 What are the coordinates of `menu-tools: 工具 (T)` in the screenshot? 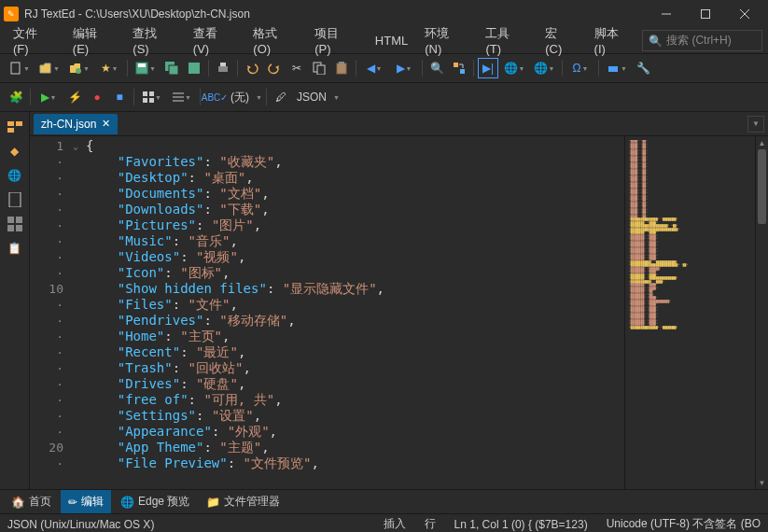 It's located at (507, 41).